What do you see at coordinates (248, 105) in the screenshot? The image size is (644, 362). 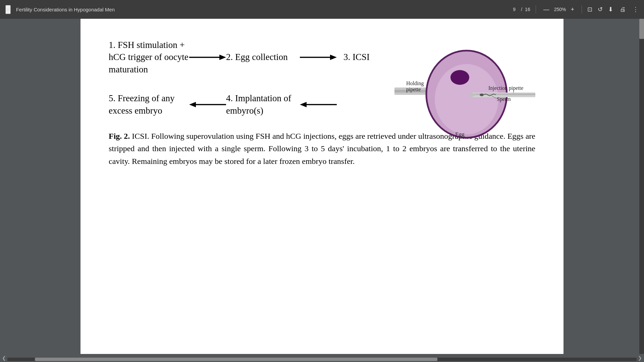 I see `diagram-bottom-row: 5. Freezing of anyexcess embryo 4. Impla…` at bounding box center [248, 105].